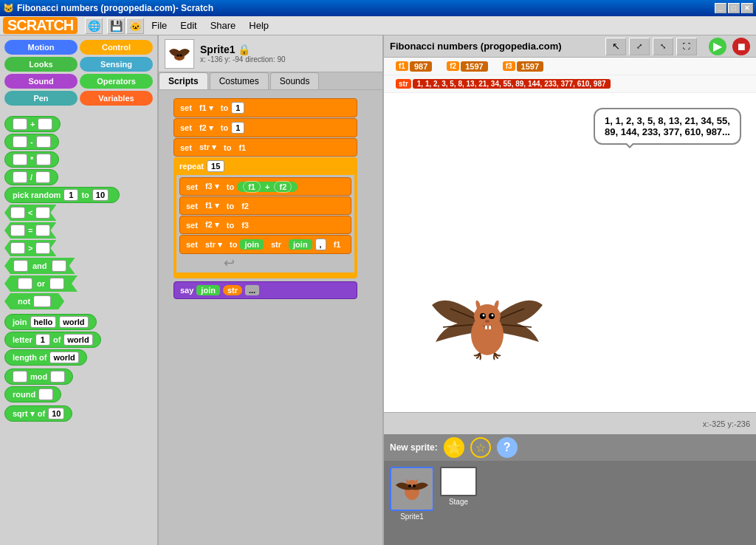 The height and width of the screenshot is (545, 756). What do you see at coordinates (747, 8) in the screenshot?
I see `close-button: ✕` at bounding box center [747, 8].